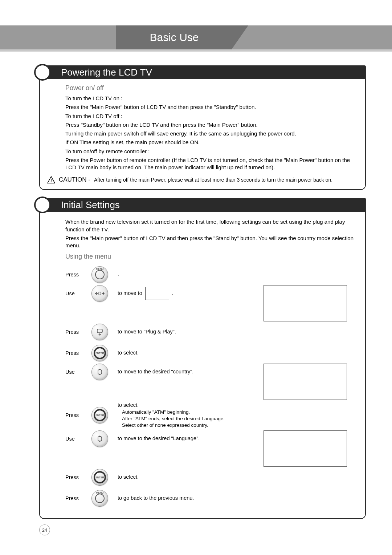 Image resolution: width=392 pixels, height=555 pixels. I want to click on power-line: To turn the LCD TV on :, so click(212, 98).